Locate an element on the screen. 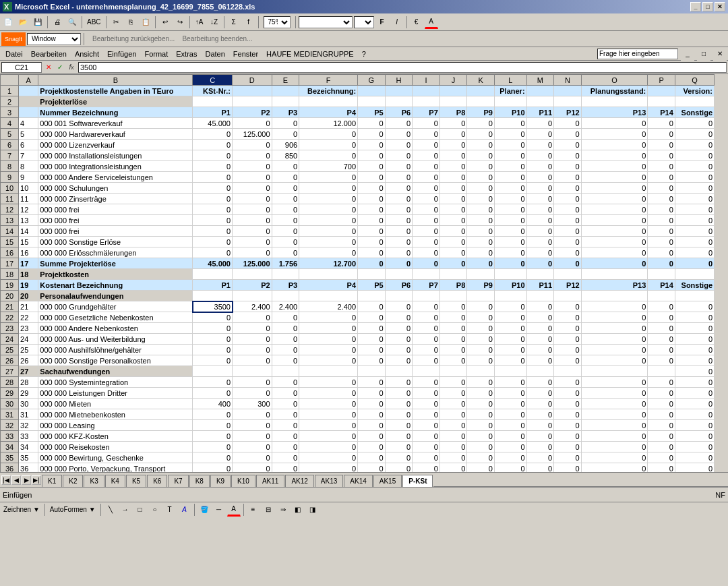 This screenshot has width=728, height=586. cell: P1 is located at coordinates (213, 285).